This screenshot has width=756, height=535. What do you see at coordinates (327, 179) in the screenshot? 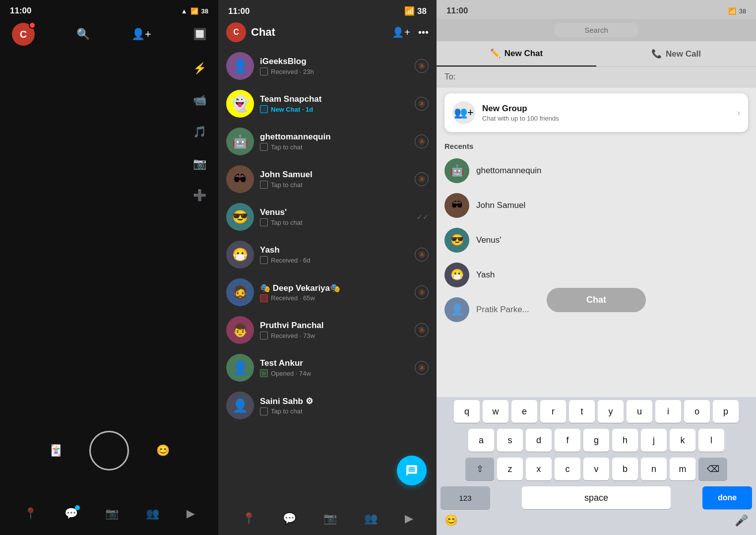
I see `chat-item-john: 🕶 John Samuel Tap to chat 🔕` at bounding box center [327, 179].